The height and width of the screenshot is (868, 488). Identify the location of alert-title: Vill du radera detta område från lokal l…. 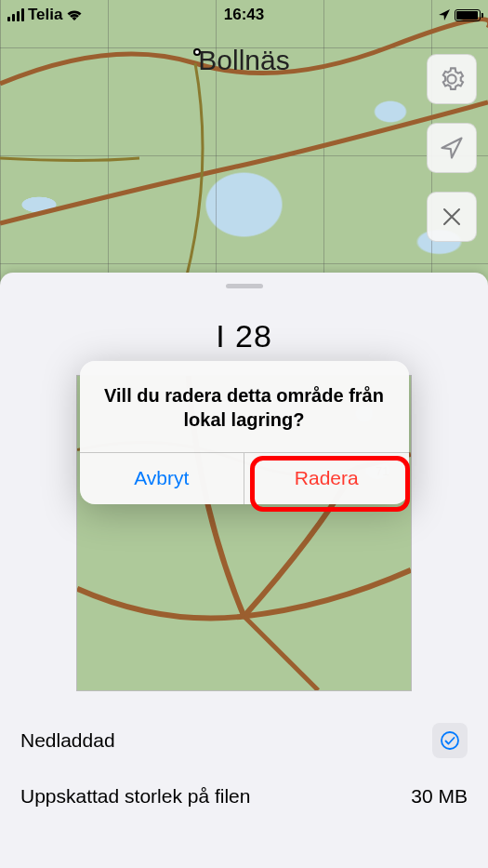
(244, 407).